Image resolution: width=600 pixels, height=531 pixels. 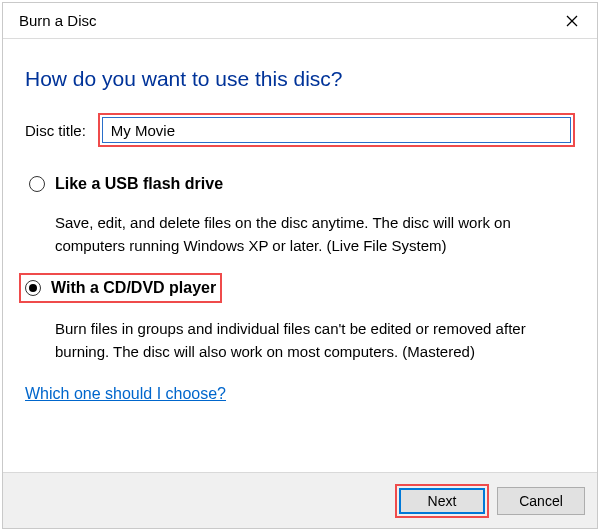 What do you see at coordinates (572, 21) in the screenshot?
I see `close-button` at bounding box center [572, 21].